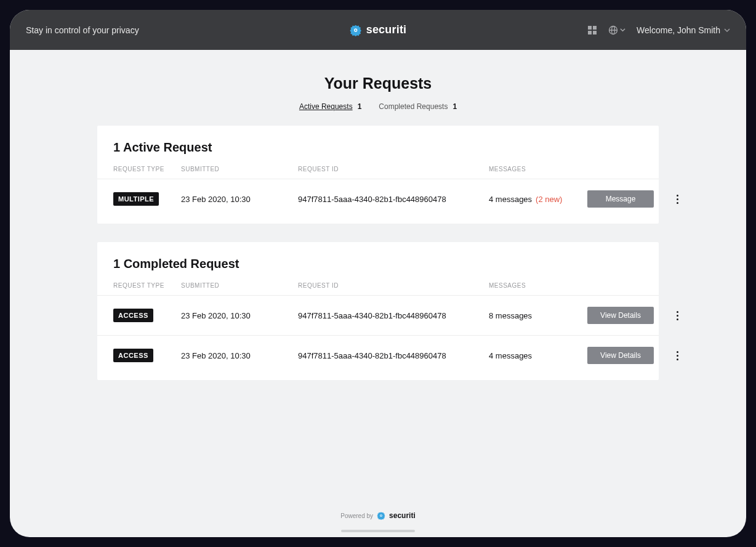 This screenshot has width=756, height=547. I want to click on topbar-right: Welcome, John Smith, so click(659, 30).